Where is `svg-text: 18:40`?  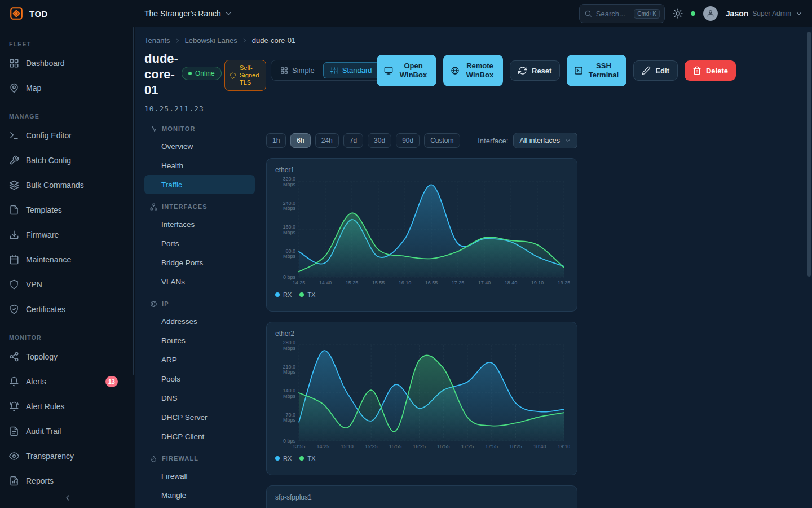 svg-text: 18:40 is located at coordinates (540, 446).